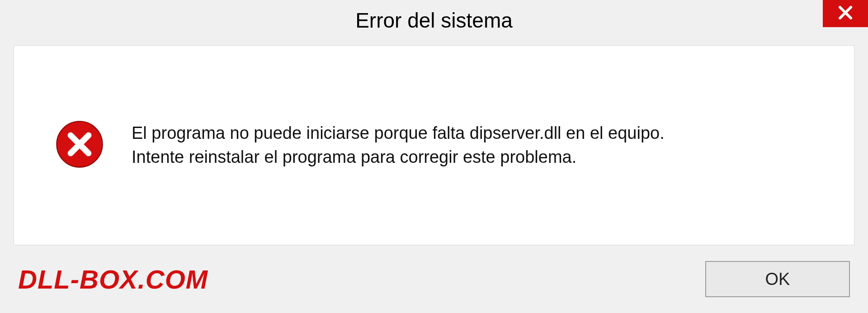  What do you see at coordinates (845, 14) in the screenshot?
I see `close-icon` at bounding box center [845, 14].